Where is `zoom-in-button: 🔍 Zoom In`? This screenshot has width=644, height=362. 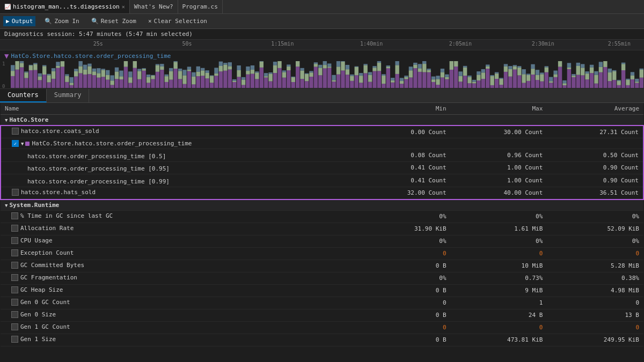
zoom-in-button: 🔍 Zoom In is located at coordinates (62, 21).